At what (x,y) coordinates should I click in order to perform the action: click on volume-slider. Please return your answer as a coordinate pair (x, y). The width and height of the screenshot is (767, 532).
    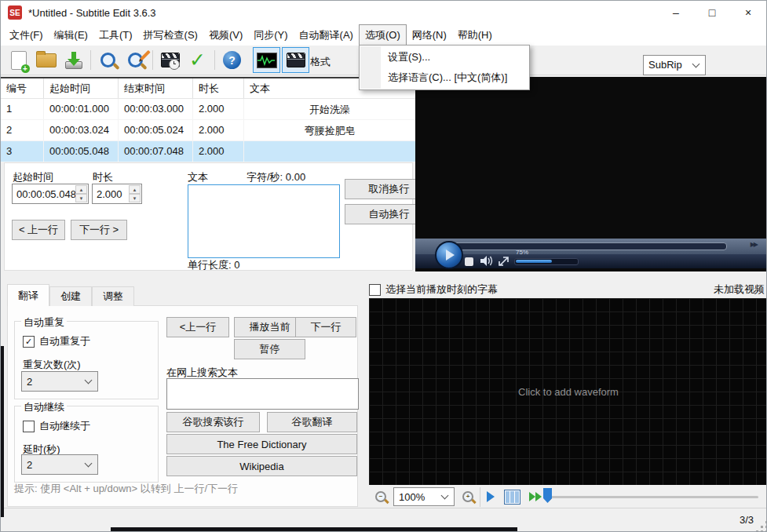
    Looking at the image, I should click on (546, 262).